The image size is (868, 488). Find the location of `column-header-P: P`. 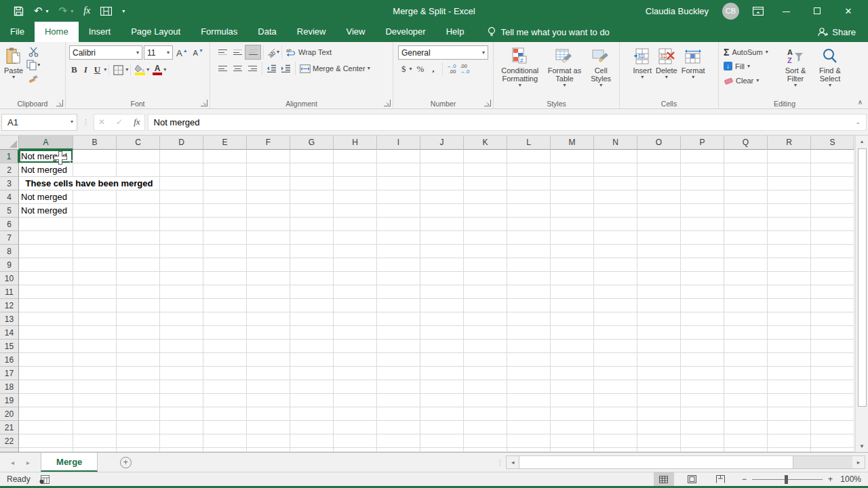

column-header-P: P is located at coordinates (703, 142).